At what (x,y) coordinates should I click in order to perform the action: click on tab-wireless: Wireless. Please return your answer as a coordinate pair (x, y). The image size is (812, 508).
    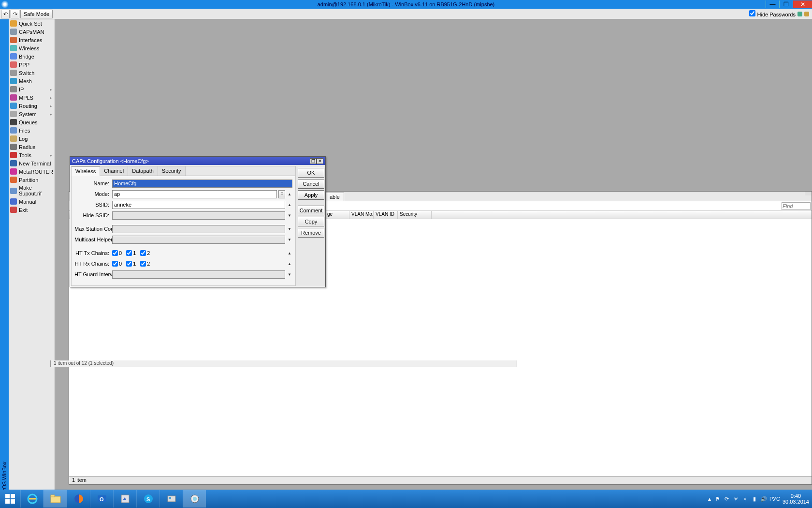
    Looking at the image, I should click on (86, 171).